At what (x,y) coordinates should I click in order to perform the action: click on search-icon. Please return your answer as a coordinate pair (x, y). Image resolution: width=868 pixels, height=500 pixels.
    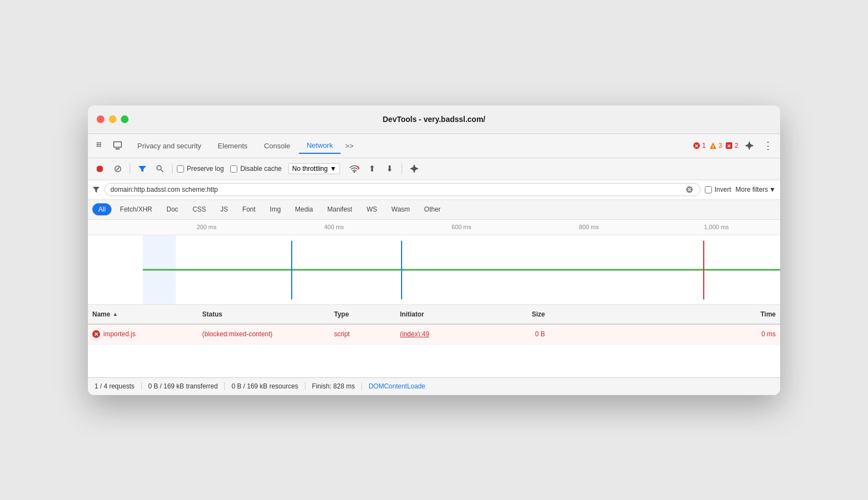
    Looking at the image, I should click on (160, 169).